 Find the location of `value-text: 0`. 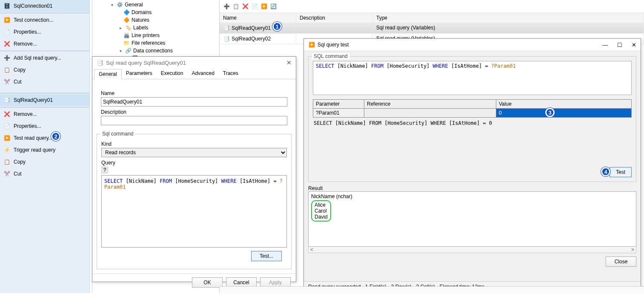

value-text: 0 is located at coordinates (501, 113).